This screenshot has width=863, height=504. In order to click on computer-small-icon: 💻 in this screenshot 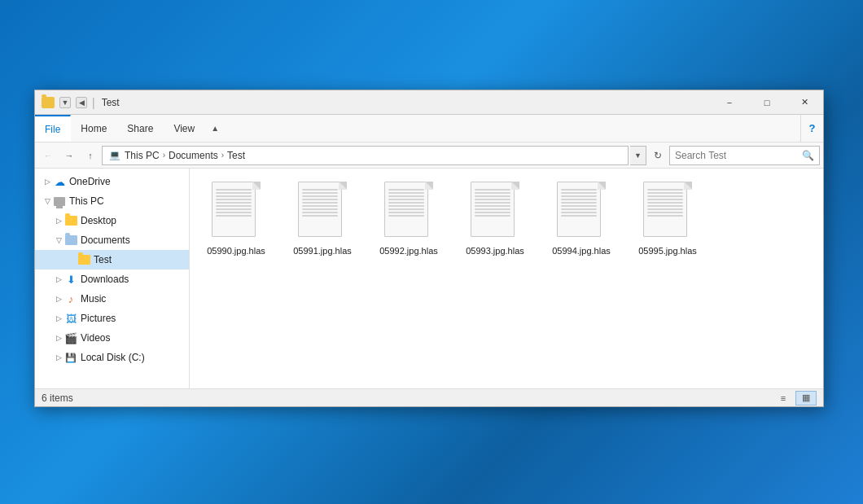, I will do `click(115, 155)`.